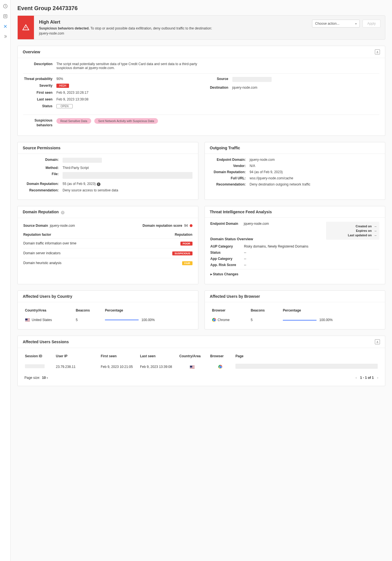  What do you see at coordinates (356, 378) in the screenshot?
I see `pager-prev: ‹` at bounding box center [356, 378].